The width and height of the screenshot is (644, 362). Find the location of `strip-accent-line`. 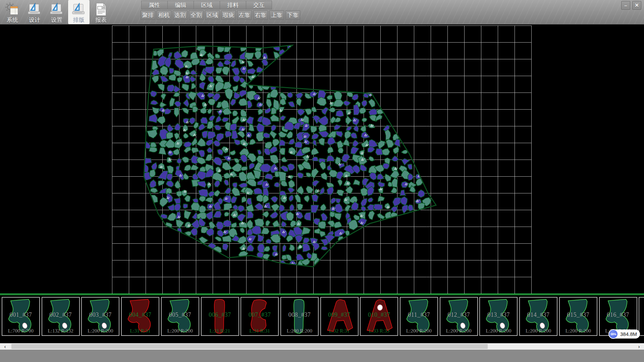

strip-accent-line is located at coordinates (322, 294).